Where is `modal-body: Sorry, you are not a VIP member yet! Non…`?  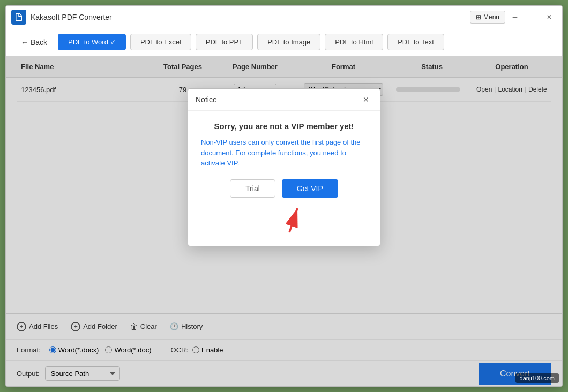 modal-body: Sorry, you are not a VIP member yet! Non… is located at coordinates (284, 178).